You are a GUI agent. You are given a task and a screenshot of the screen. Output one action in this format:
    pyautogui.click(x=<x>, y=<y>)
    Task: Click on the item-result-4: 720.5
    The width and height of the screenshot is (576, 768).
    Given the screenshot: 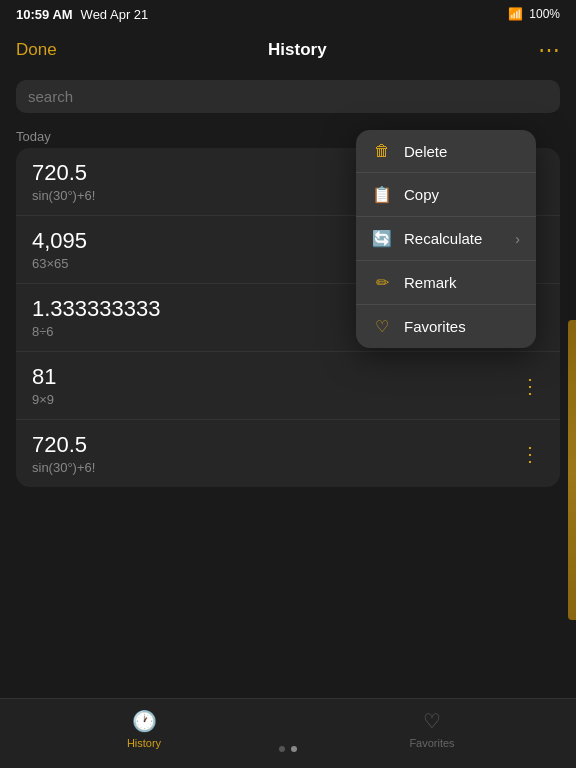 What is the action you would take?
    pyautogui.click(x=64, y=445)
    